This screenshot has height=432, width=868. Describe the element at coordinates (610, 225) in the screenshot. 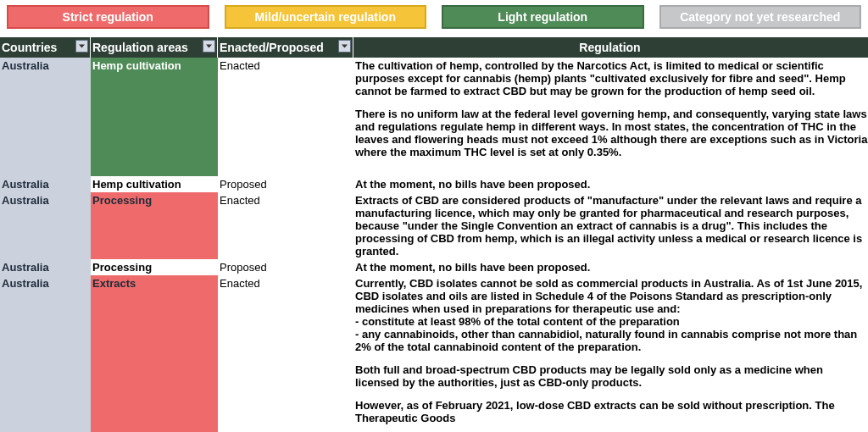

I see `cell-regulation-text: Extracts of CBD are considered products …` at that location.